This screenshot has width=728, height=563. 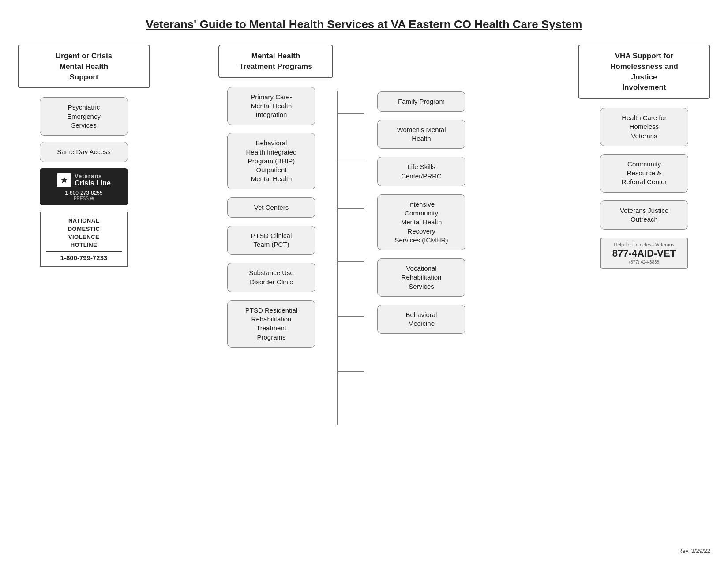 I want to click on vcl-star-icon: ★, so click(x=64, y=180).